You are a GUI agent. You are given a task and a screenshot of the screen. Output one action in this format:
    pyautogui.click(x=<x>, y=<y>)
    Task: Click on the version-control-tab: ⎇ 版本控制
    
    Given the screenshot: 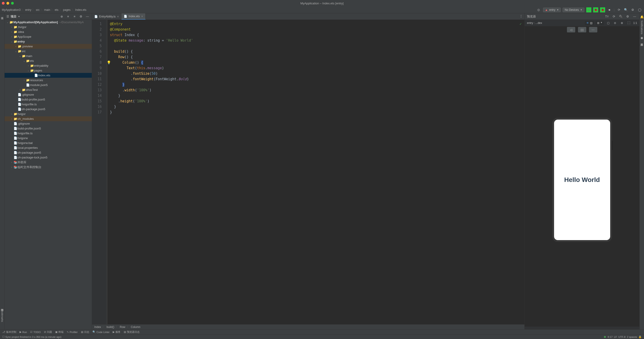 What is the action you would take?
    pyautogui.click(x=9, y=332)
    